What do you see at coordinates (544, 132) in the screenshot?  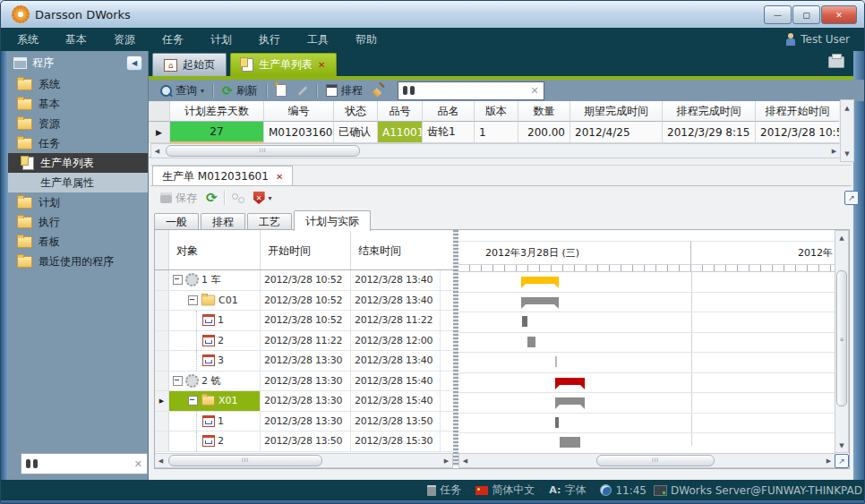 I see `cell-qty: 200.00` at bounding box center [544, 132].